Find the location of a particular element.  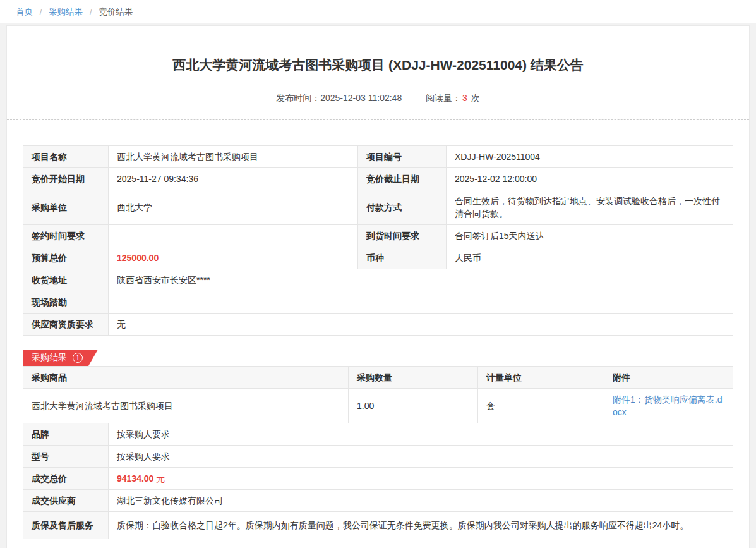

deal-total-label: 成交总价 is located at coordinates (66, 479).